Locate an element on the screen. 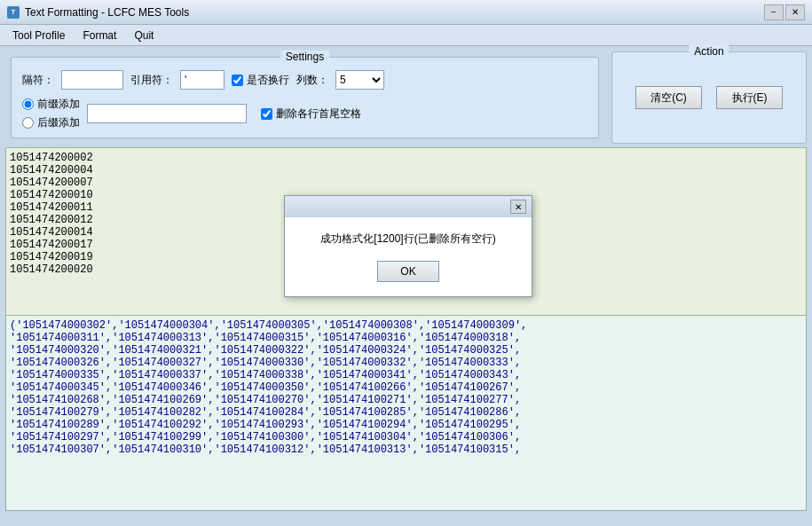 The width and height of the screenshot is (812, 526). columns-label: 列数： is located at coordinates (312, 80).